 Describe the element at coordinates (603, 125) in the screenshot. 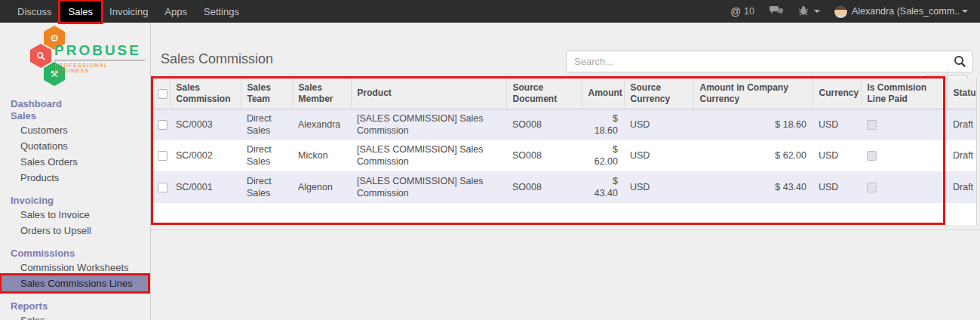

I see `cell-amount: $ 18.60` at that location.